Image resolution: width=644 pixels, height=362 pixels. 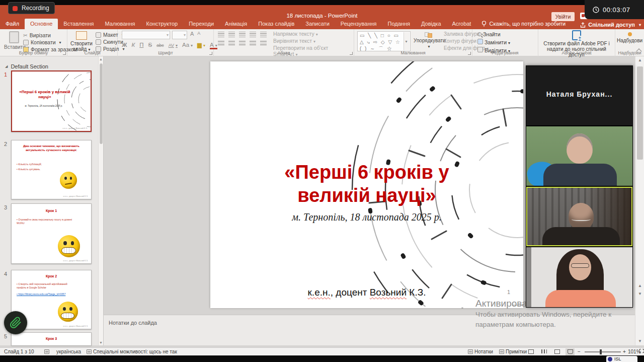 I want to click on find-button: Знайти, so click(x=494, y=34).